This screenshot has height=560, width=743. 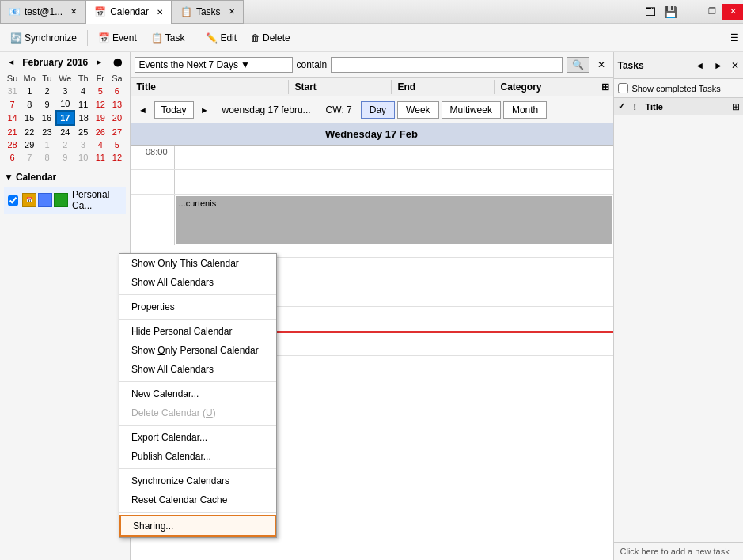 What do you see at coordinates (271, 38) in the screenshot?
I see `delete-button: 🗑 Delete` at bounding box center [271, 38].